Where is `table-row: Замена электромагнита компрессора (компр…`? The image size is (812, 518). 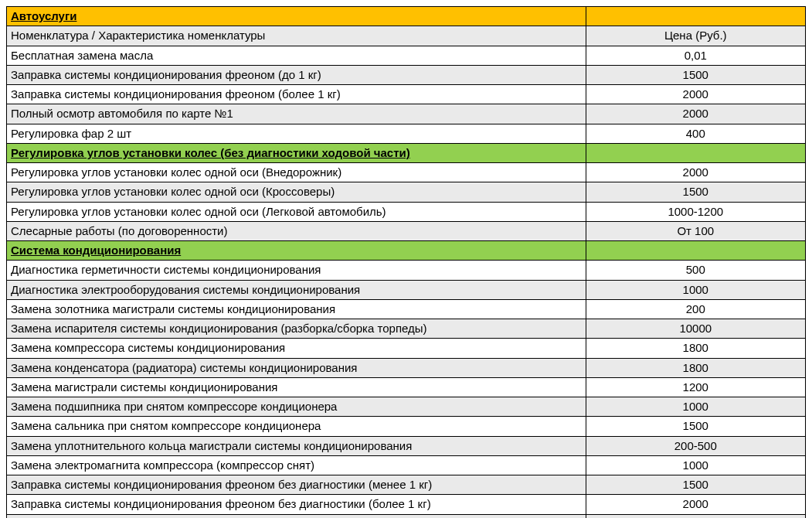 table-row: Замена электромагнита компрессора (компр… is located at coordinates (406, 465).